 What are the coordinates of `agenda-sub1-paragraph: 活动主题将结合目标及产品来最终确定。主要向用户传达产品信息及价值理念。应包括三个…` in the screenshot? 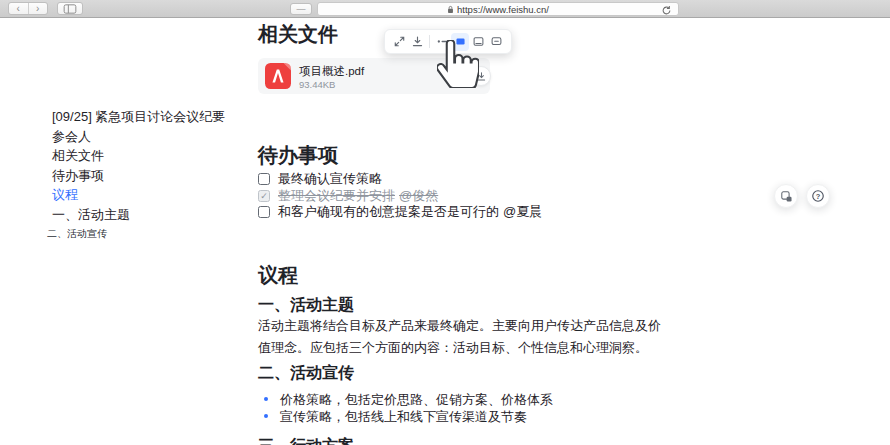 It's located at (461, 336).